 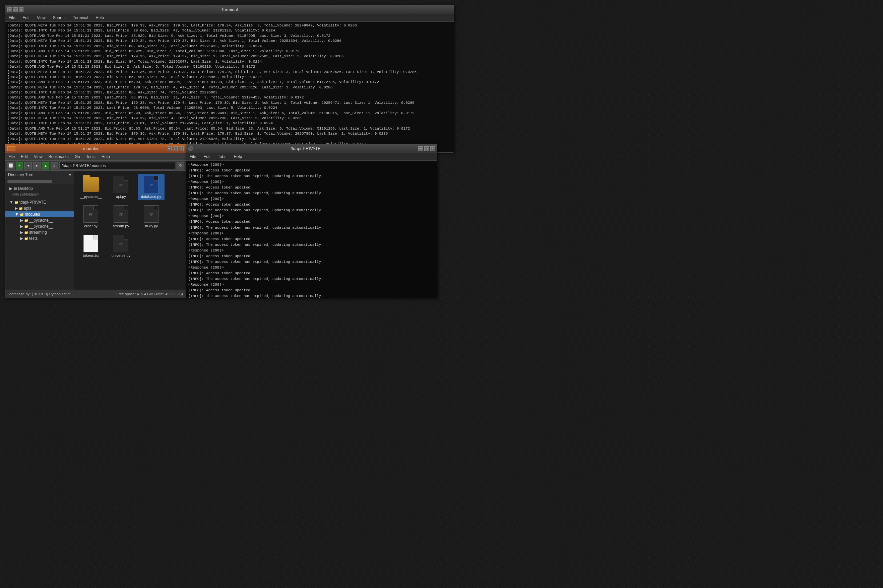 What do you see at coordinates (151, 184) in the screenshot?
I see `file-icon-database: py` at bounding box center [151, 184].